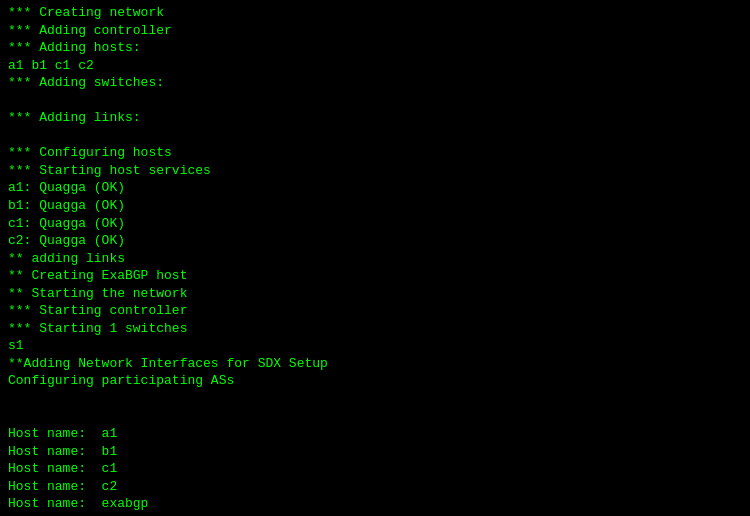 This screenshot has height=516, width=750. Describe the element at coordinates (78, 504) in the screenshot. I see `terminal-line: Host name: exabgp` at that location.